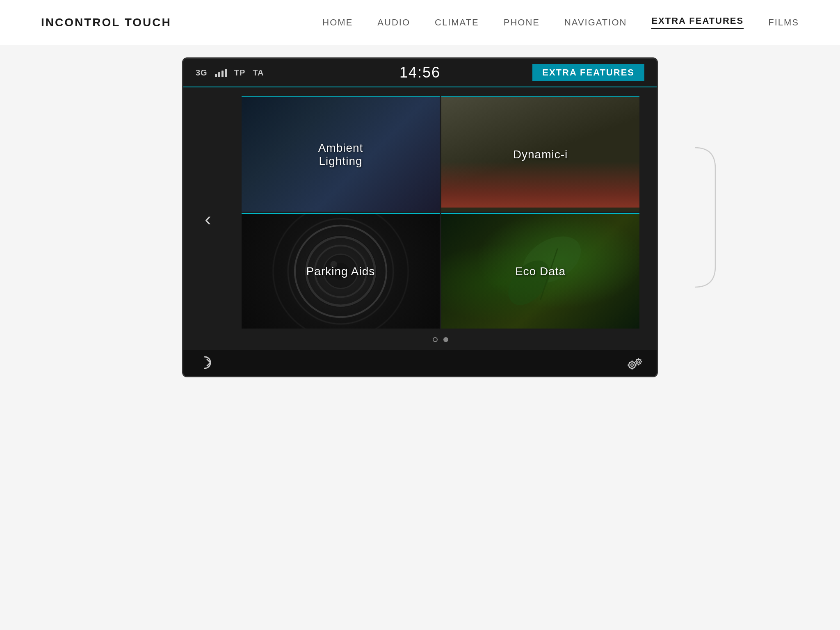  Describe the element at coordinates (394, 23) in the screenshot. I see `nav-audio: AUDIO` at that location.